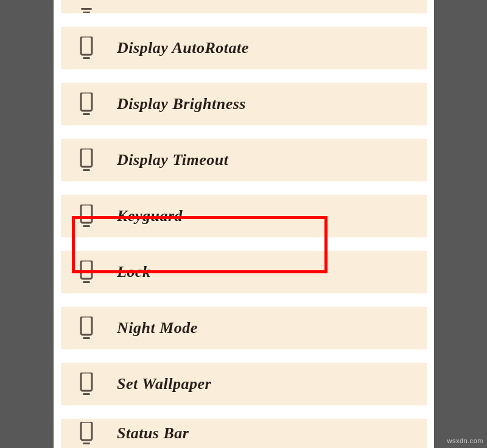 This screenshot has width=487, height=448. What do you see at coordinates (244, 48) in the screenshot?
I see `list-item: Display AutoRotate` at bounding box center [244, 48].